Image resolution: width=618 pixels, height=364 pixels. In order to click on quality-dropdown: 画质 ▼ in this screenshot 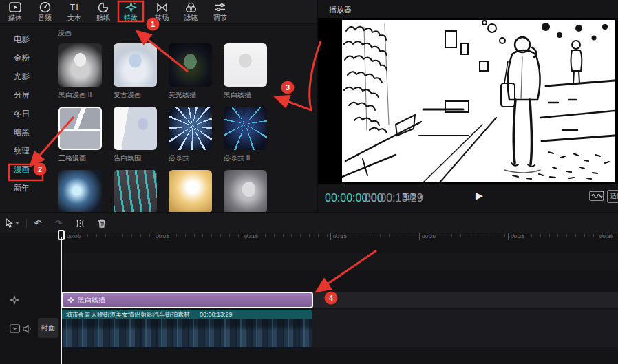, I will do `click(413, 197)`.